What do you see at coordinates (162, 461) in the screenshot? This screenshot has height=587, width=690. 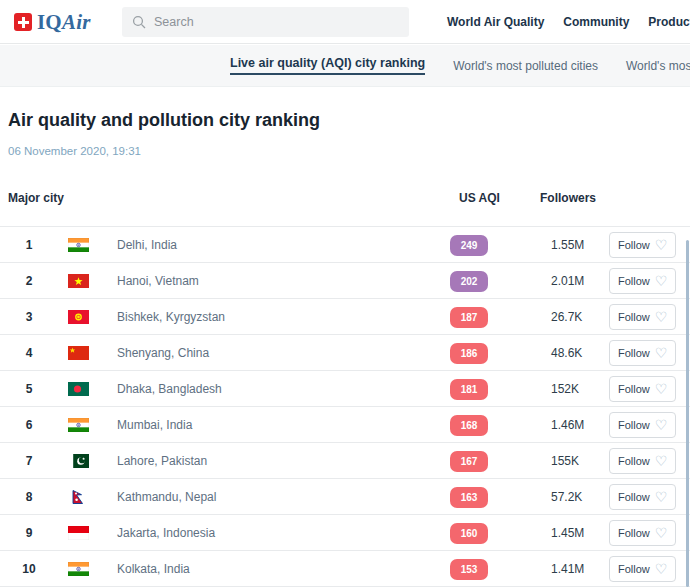 I see `city-link: Lahore, Pakistan` at bounding box center [162, 461].